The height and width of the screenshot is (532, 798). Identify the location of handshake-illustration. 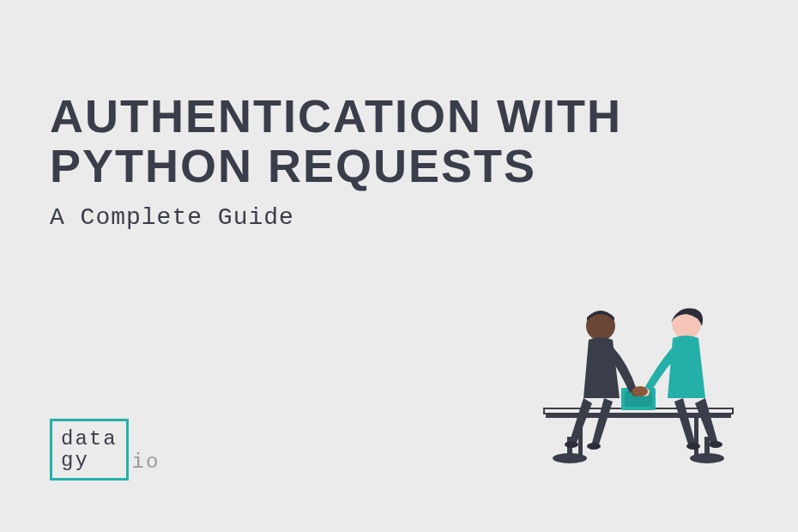
(638, 385).